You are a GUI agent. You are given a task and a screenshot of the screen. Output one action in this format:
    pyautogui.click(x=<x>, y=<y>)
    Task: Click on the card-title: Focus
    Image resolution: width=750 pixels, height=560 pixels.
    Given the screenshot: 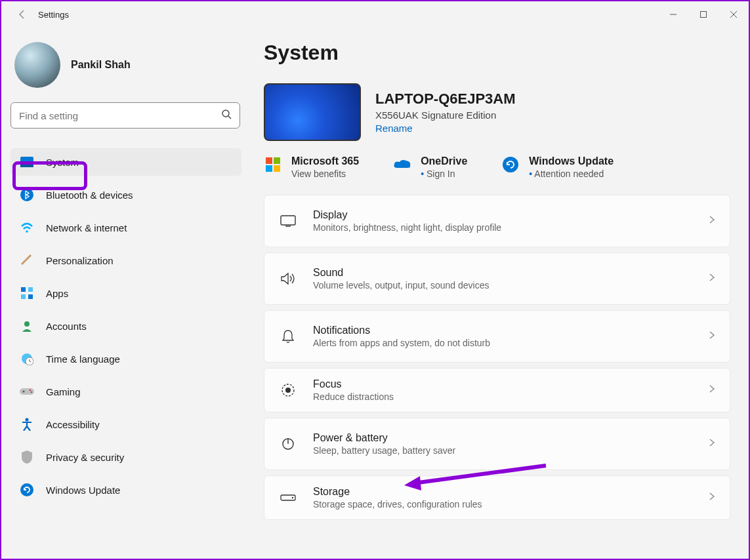 What is the action you would take?
    pyautogui.click(x=503, y=384)
    